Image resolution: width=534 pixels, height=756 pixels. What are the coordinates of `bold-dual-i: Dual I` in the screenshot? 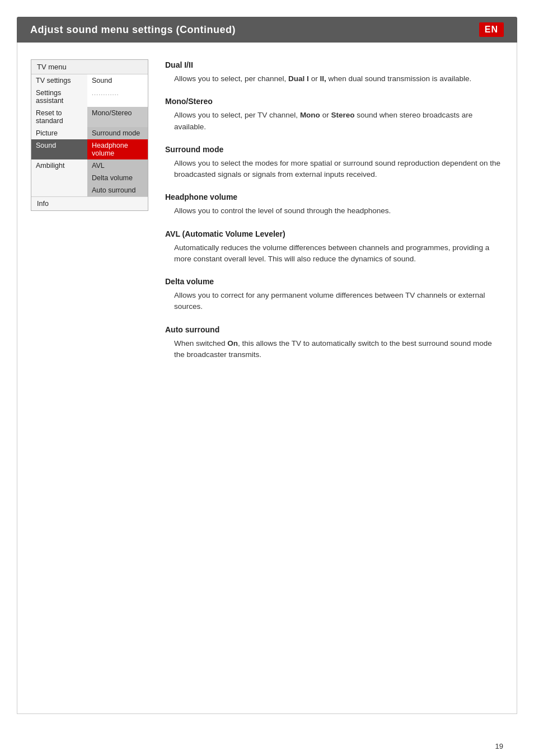 It's located at (299, 78).